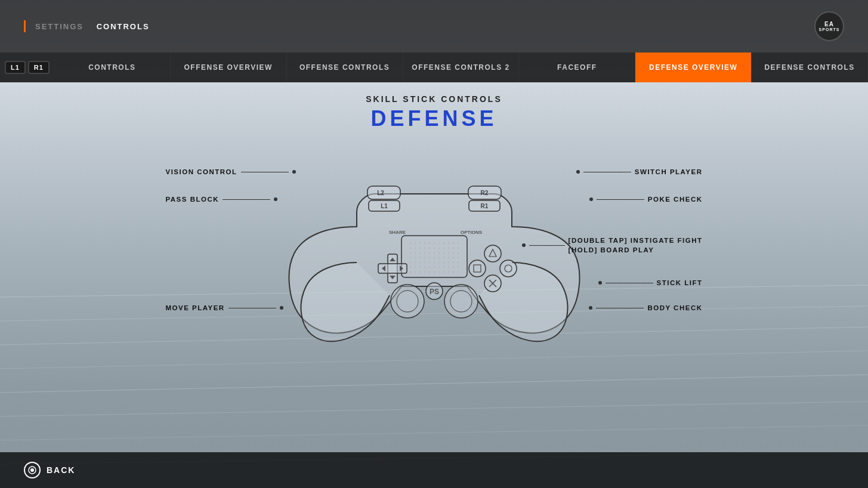  What do you see at coordinates (384, 206) in the screenshot?
I see `svg-text: L1` at bounding box center [384, 206].